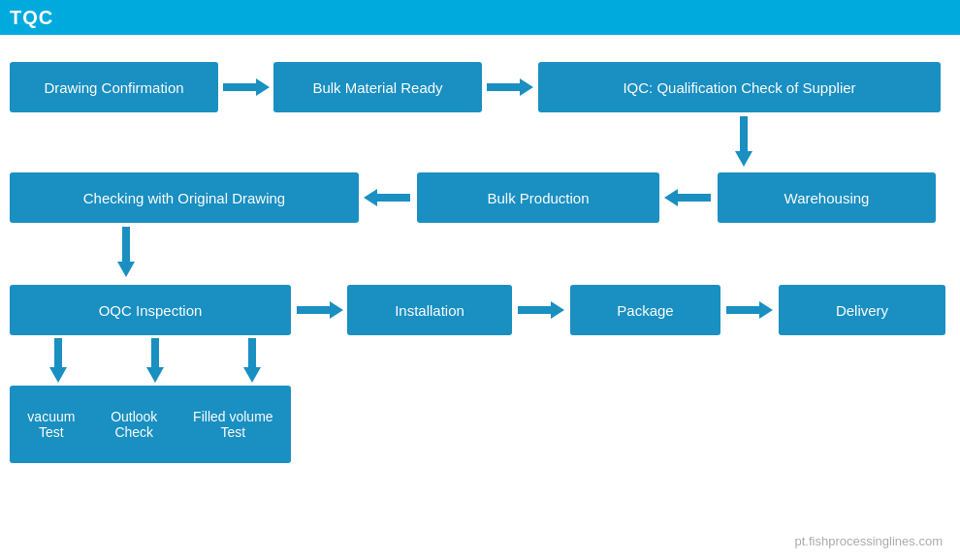 This screenshot has height=560, width=960. I want to click on header: TQC, so click(480, 17).